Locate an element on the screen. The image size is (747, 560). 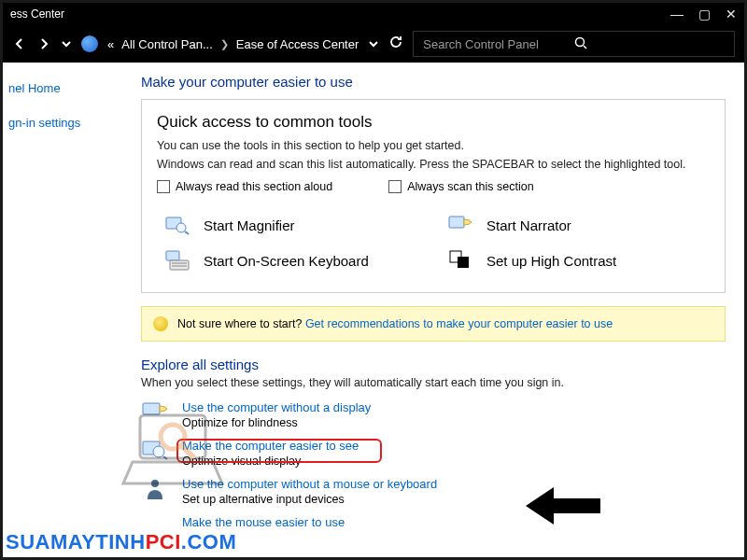
back-button is located at coordinates (20, 44).